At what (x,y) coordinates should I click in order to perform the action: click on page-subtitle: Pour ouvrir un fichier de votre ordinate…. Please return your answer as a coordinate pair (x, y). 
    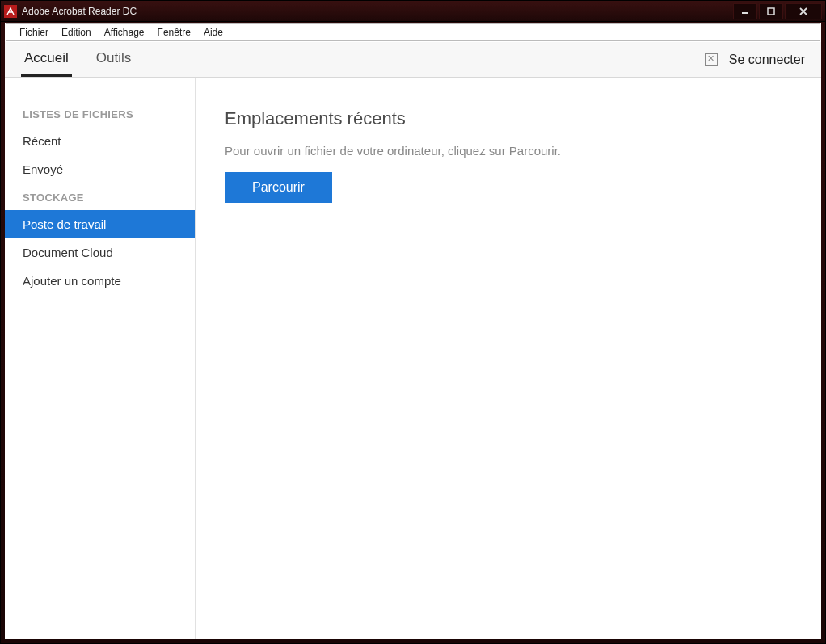
    Looking at the image, I should click on (508, 150).